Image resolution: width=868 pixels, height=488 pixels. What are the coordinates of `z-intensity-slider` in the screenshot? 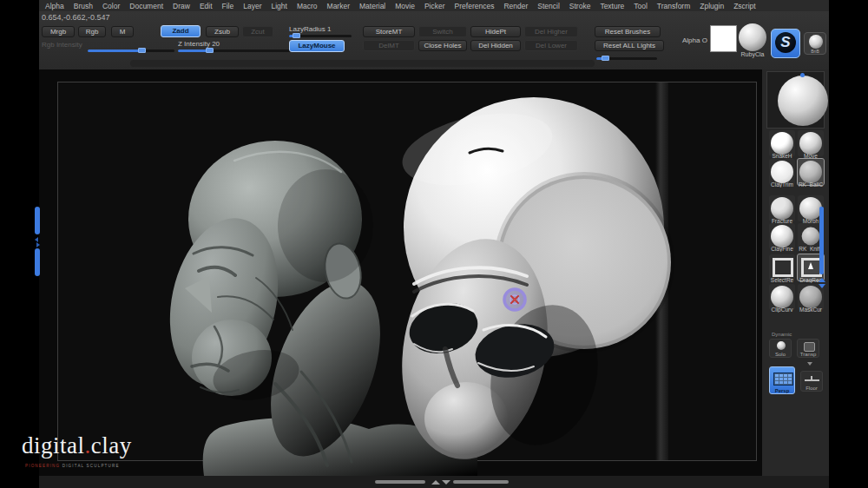 It's located at (234, 50).